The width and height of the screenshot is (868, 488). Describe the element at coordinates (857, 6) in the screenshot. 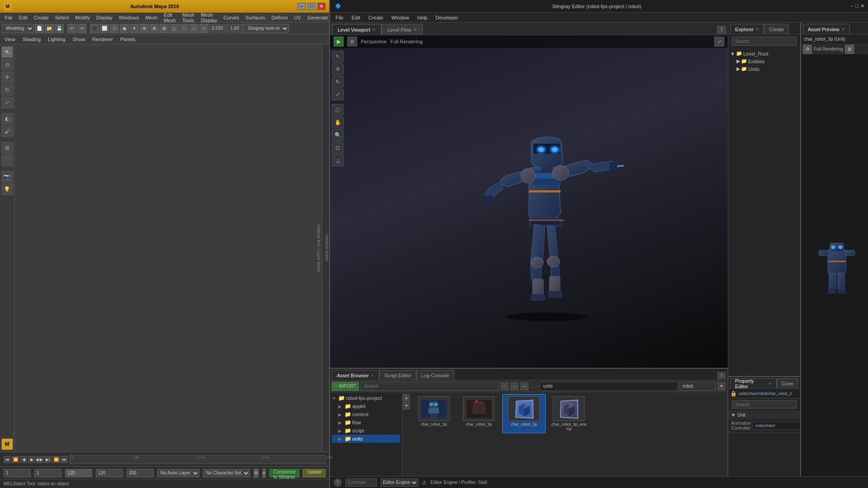

I see `stingray-maximize-btn: □` at that location.